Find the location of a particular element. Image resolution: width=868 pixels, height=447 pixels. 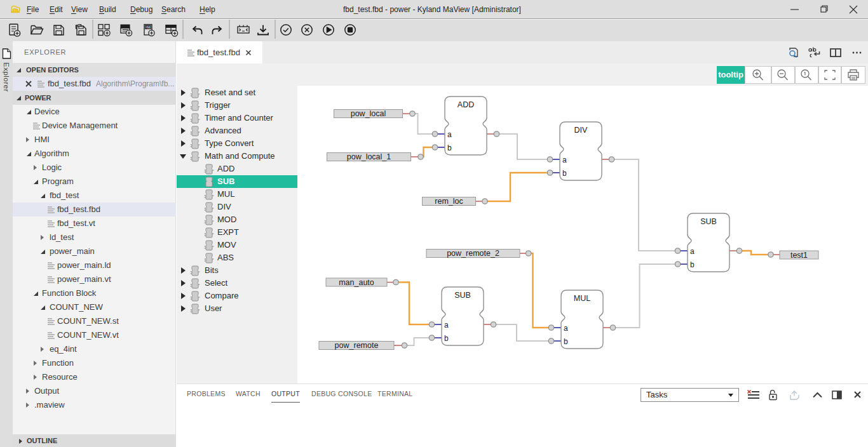

svg-text: MUL is located at coordinates (582, 298).